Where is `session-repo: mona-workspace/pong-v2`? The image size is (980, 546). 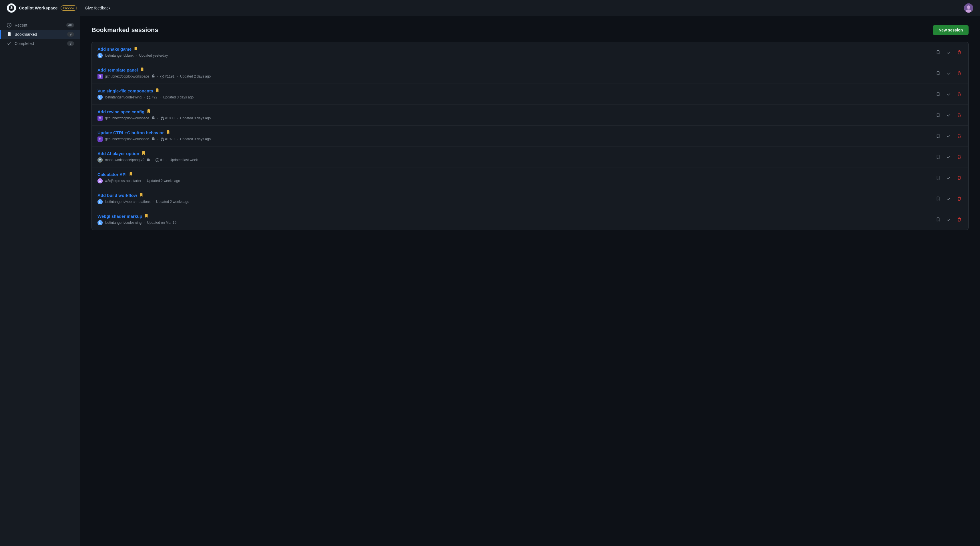 session-repo: mona-workspace/pong-v2 is located at coordinates (125, 160).